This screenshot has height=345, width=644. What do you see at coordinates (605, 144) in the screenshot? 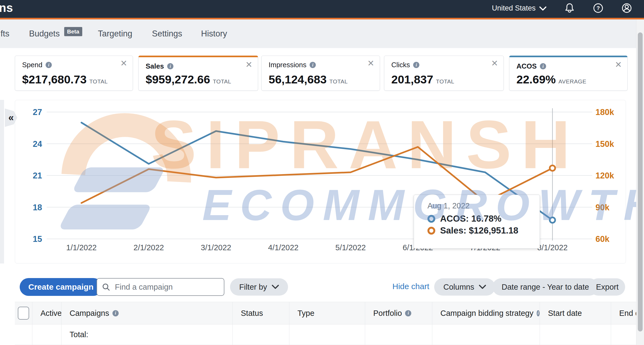
I see `svg-text: 150k` at bounding box center [605, 144].